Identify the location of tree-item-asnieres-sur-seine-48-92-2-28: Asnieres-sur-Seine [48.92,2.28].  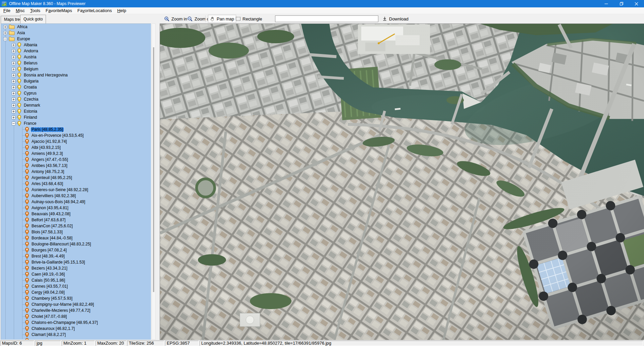
(76, 190).